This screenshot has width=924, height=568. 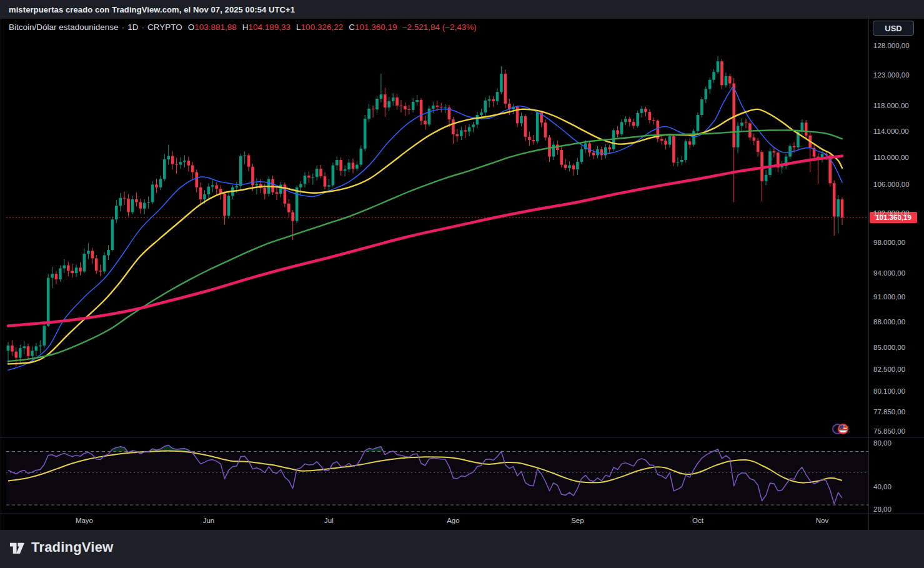 I want to click on price-tick-label: 110.000,00, so click(x=891, y=157).